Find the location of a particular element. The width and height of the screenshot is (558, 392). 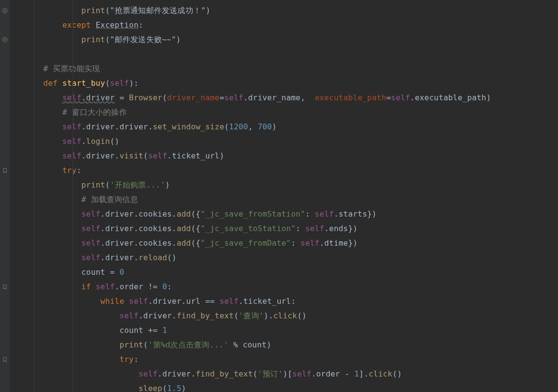

code-line: count = 0 is located at coordinates (284, 272).